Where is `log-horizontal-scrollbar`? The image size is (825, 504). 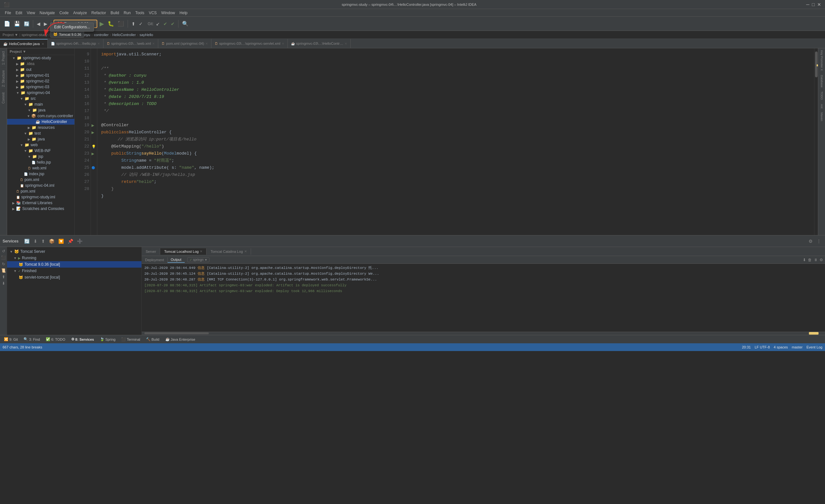 log-horizontal-scrollbar is located at coordinates (483, 333).